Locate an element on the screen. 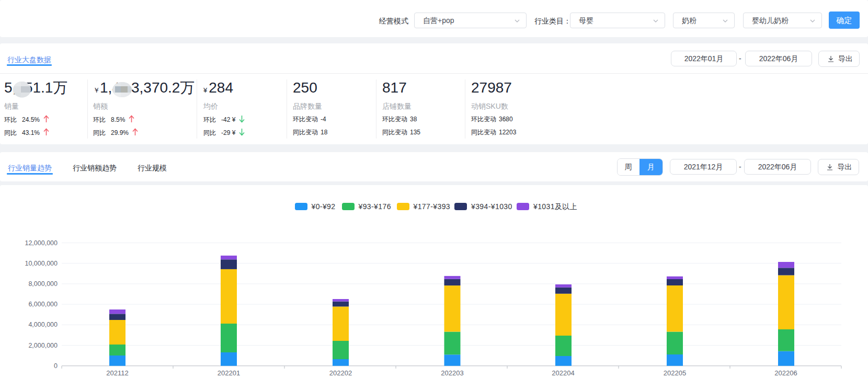 The width and height of the screenshot is (868, 390). svg-text: 6,000,000 is located at coordinates (43, 304).